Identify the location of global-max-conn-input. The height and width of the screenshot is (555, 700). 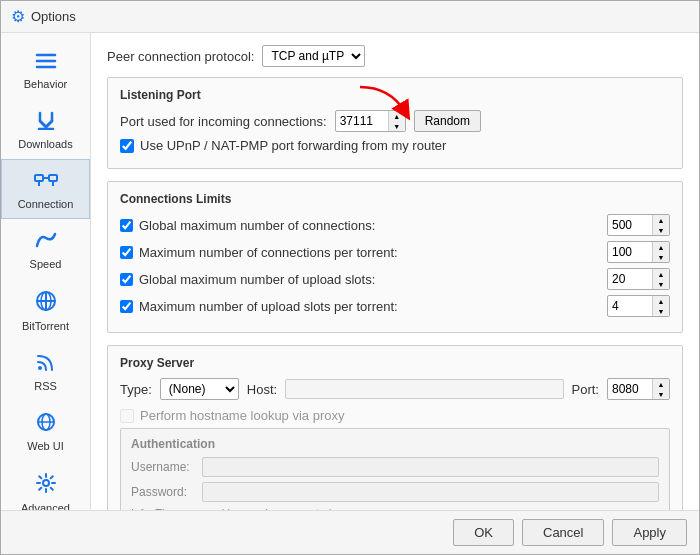
(630, 225).